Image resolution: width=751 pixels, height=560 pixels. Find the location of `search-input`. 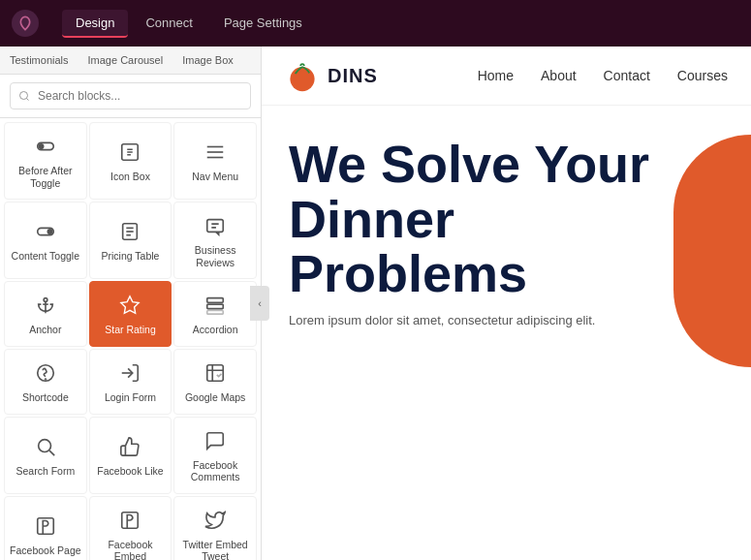

search-input is located at coordinates (130, 96).